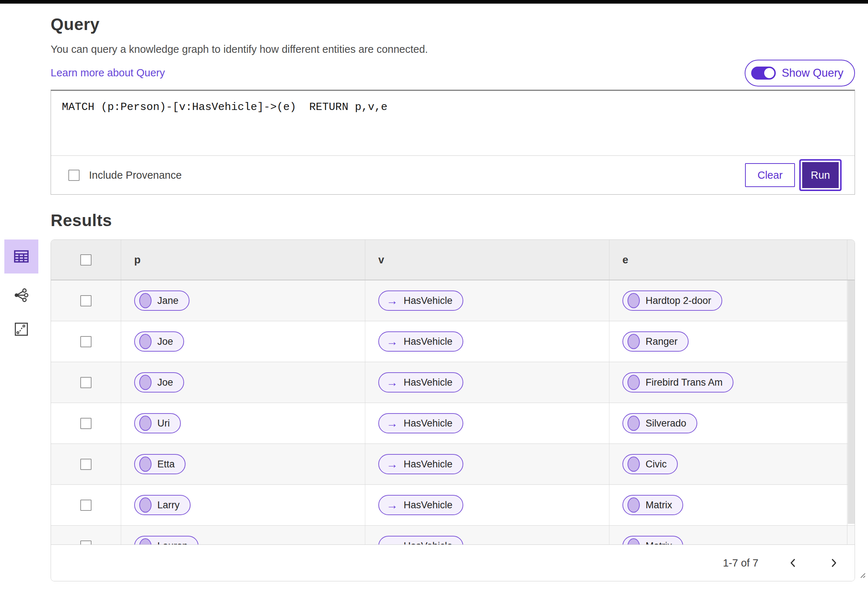 The width and height of the screenshot is (868, 598). What do you see at coordinates (453, 563) in the screenshot?
I see `pagination-bar: 1-7 of 7` at bounding box center [453, 563].